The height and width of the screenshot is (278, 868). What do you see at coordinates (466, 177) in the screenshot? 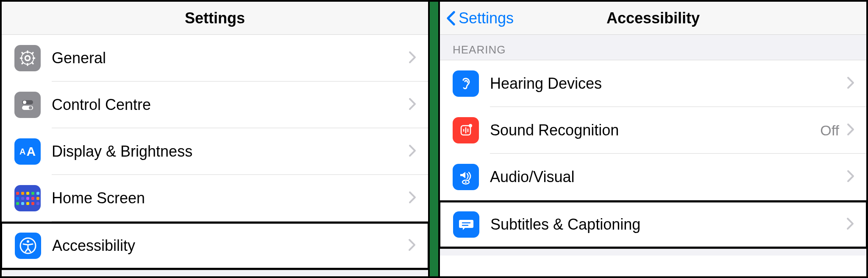
I see `audio-visual-icon` at bounding box center [466, 177].